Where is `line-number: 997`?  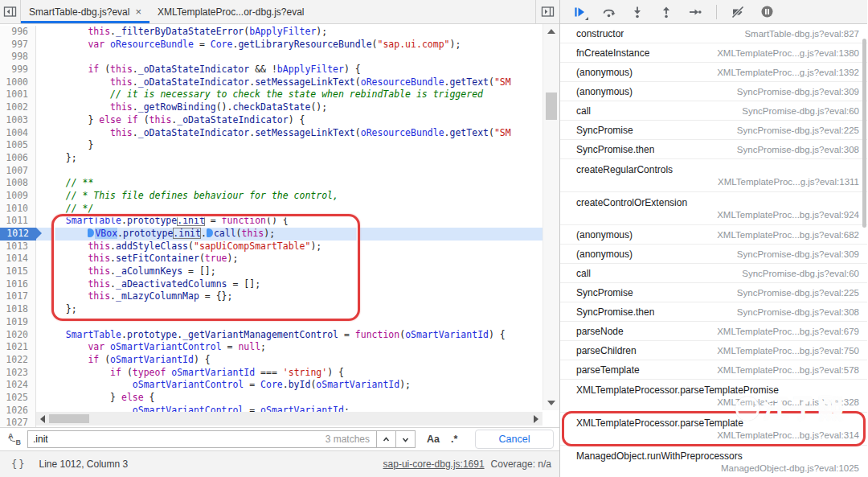 line-number: 997 is located at coordinates (18, 45).